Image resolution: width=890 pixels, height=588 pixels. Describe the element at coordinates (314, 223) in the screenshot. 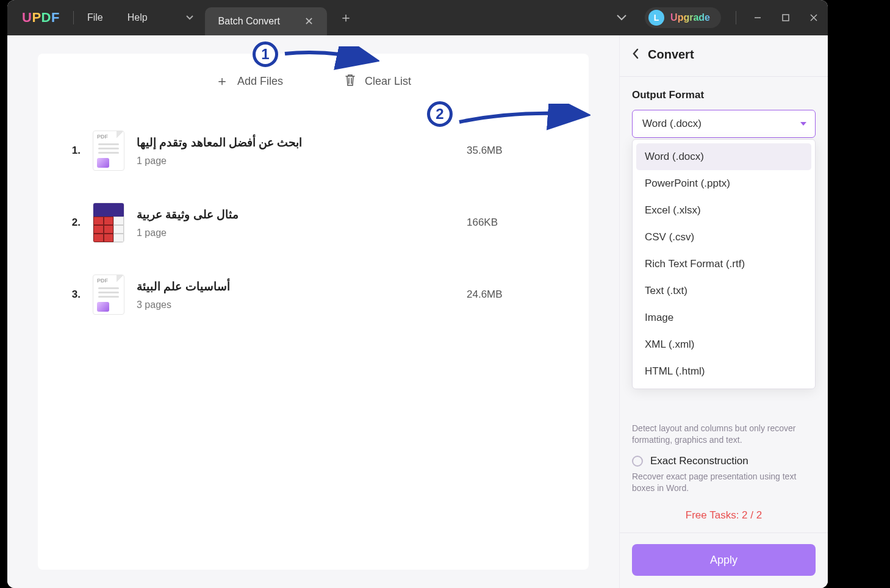

I see `file-row: 2. مثال على وثيقة عربية 1 page` at that location.